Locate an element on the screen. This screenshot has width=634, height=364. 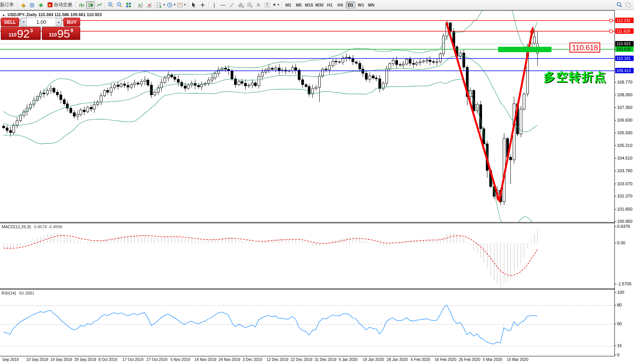
auto-scroll-button is located at coordinates (140, 5).